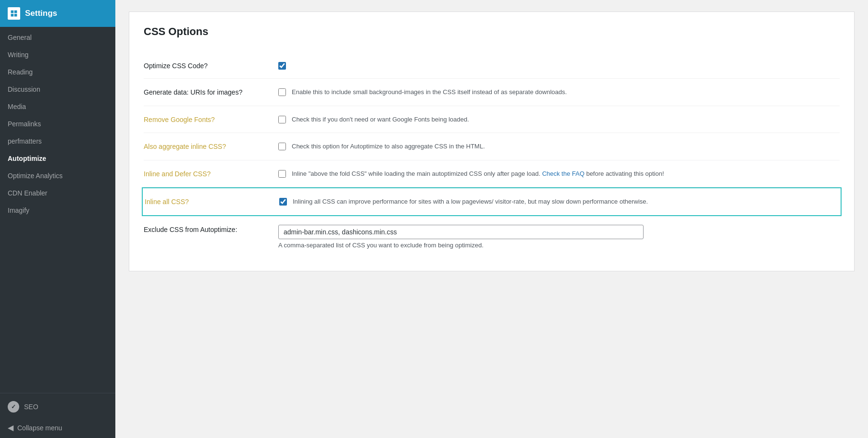 The height and width of the screenshot is (438, 868). What do you see at coordinates (58, 55) in the screenshot?
I see `sidebar-item-writing: Writing` at bounding box center [58, 55].